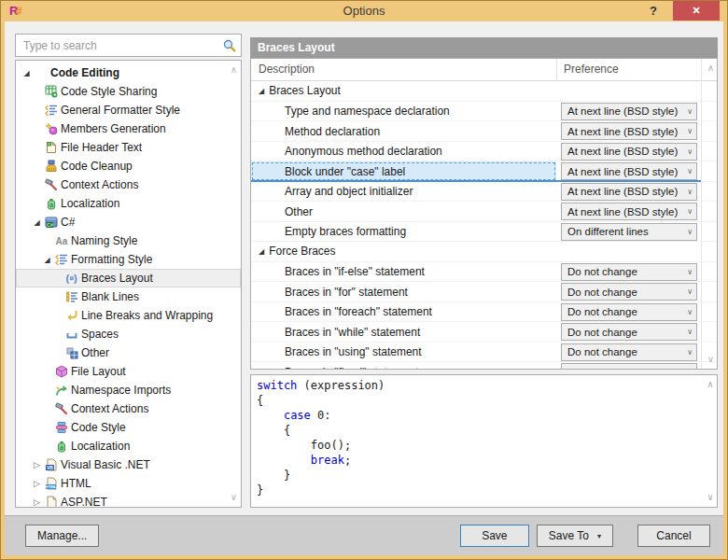 The image size is (728, 560). What do you see at coordinates (62, 536) in the screenshot?
I see `manage-button: Manage...` at bounding box center [62, 536].